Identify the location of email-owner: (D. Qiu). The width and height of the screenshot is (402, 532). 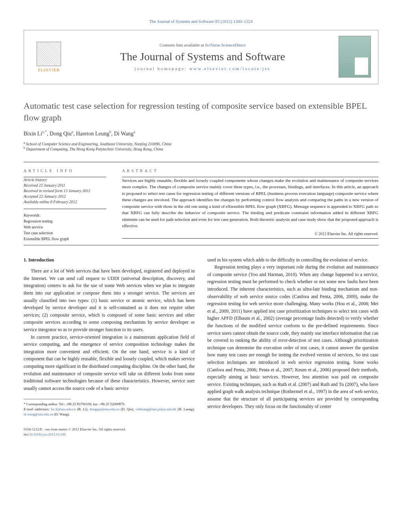
(127, 409).